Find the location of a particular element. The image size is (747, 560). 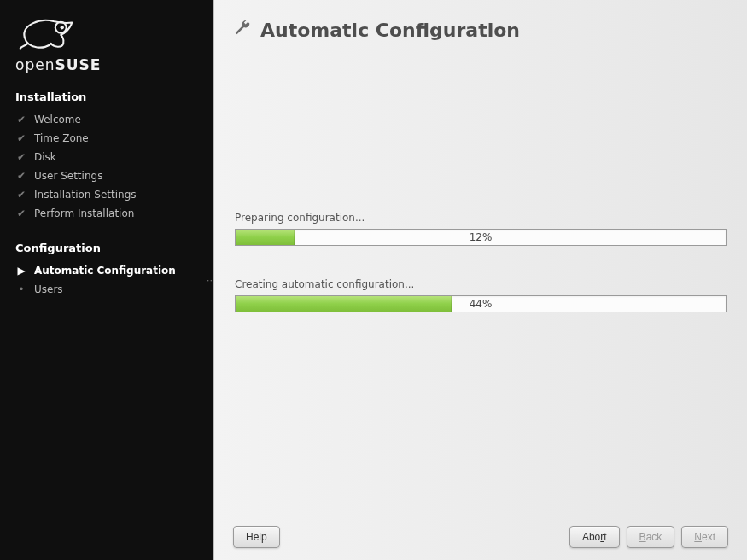

sidebar-item-automatic-configuration: ▶Automatic Configuration is located at coordinates (107, 271).